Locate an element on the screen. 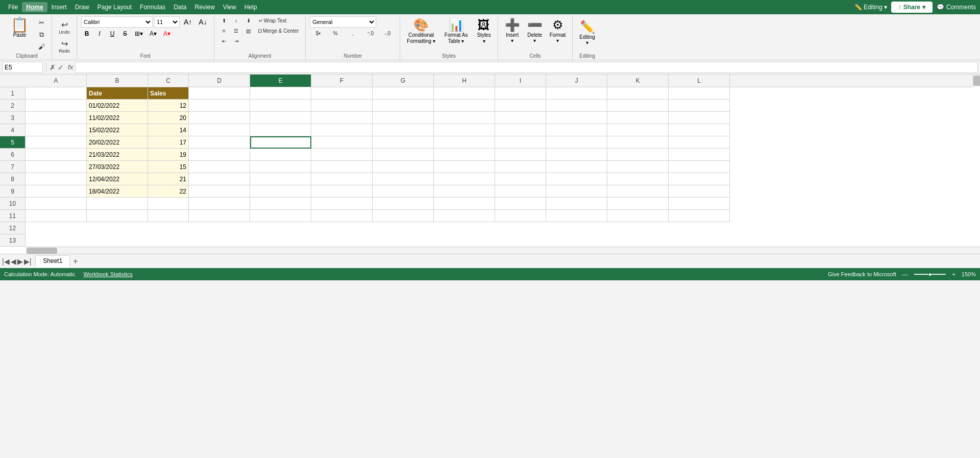  cell-a4 is located at coordinates (56, 130).